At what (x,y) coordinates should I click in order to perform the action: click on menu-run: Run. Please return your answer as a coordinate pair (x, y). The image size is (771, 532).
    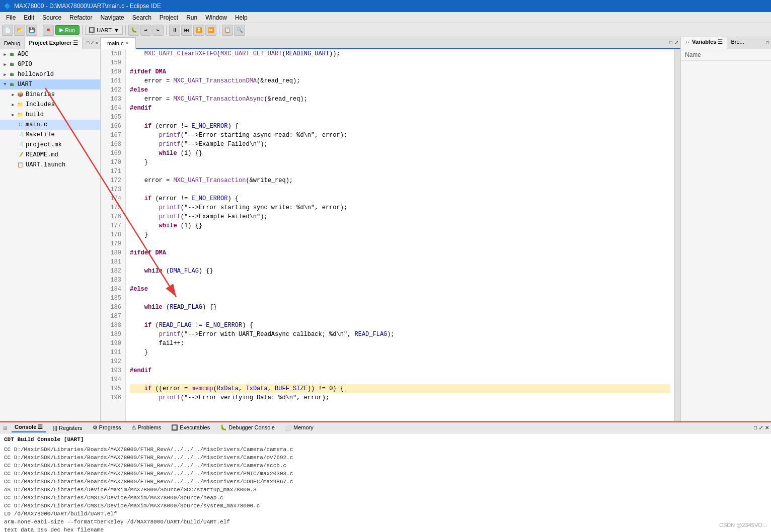
    Looking at the image, I should click on (192, 18).